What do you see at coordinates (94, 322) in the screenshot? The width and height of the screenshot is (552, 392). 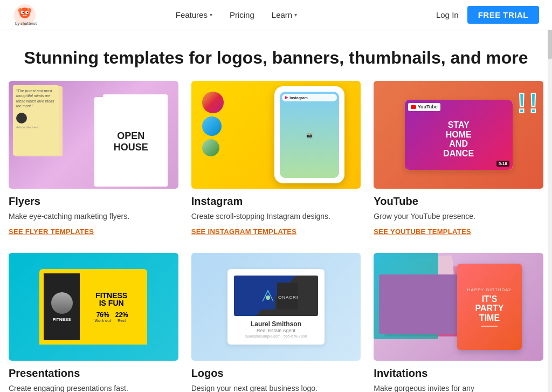 I see `template-card-presentations: FITNESS FITNESSIS FUN 76%` at bounding box center [94, 322].